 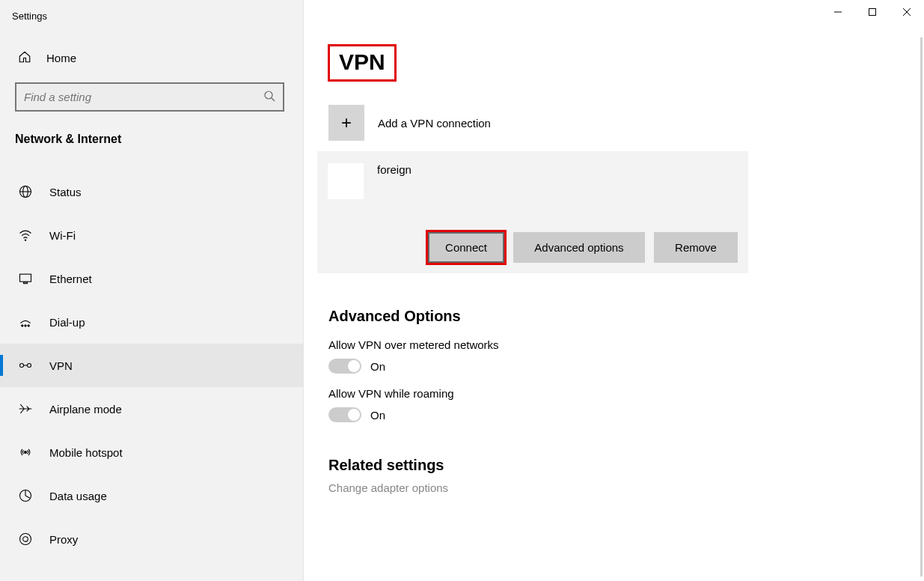 What do you see at coordinates (25, 539) in the screenshot?
I see `proxy-icon` at bounding box center [25, 539].